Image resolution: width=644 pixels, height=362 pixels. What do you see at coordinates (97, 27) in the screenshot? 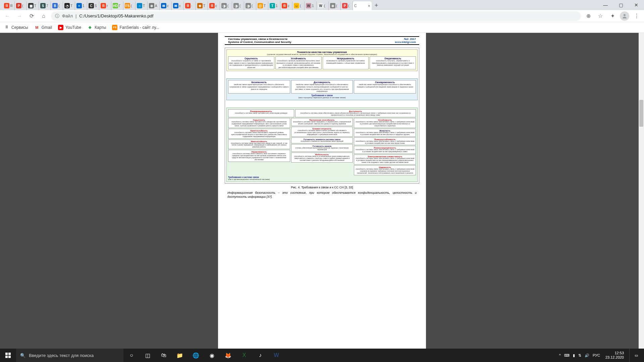
I see `bookmark-maps: ◆Карты` at bounding box center [97, 27].